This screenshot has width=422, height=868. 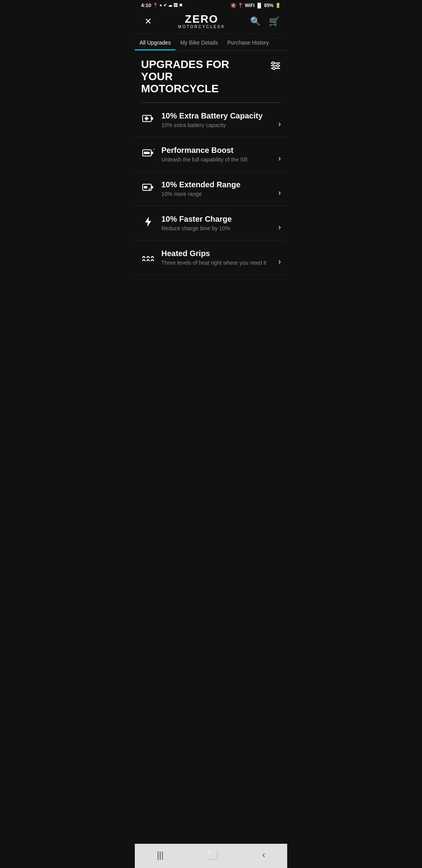 What do you see at coordinates (220, 185) in the screenshot?
I see `upgrade-title-extended-range: 10% Extended Range` at bounding box center [220, 185].